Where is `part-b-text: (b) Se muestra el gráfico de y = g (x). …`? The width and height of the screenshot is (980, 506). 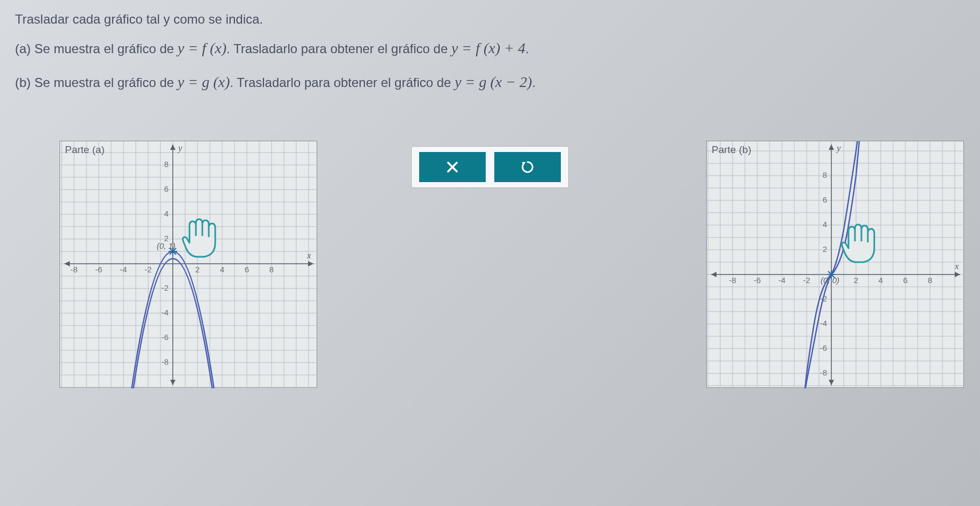
part-b-text: (b) Se muestra el gráfico de y = g (x). … is located at coordinates (490, 83).